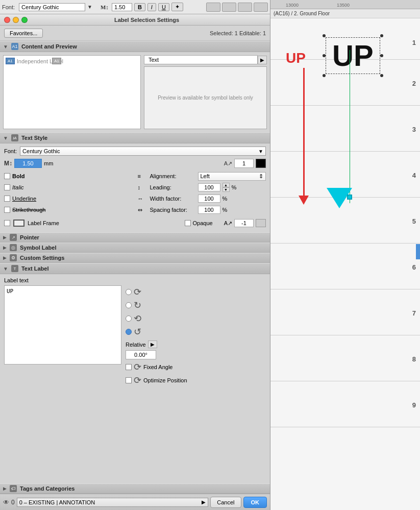  What do you see at coordinates (135, 33) in the screenshot?
I see `favorites-bar: Favorites... Selected: 1 Editable: 1` at bounding box center [135, 33].